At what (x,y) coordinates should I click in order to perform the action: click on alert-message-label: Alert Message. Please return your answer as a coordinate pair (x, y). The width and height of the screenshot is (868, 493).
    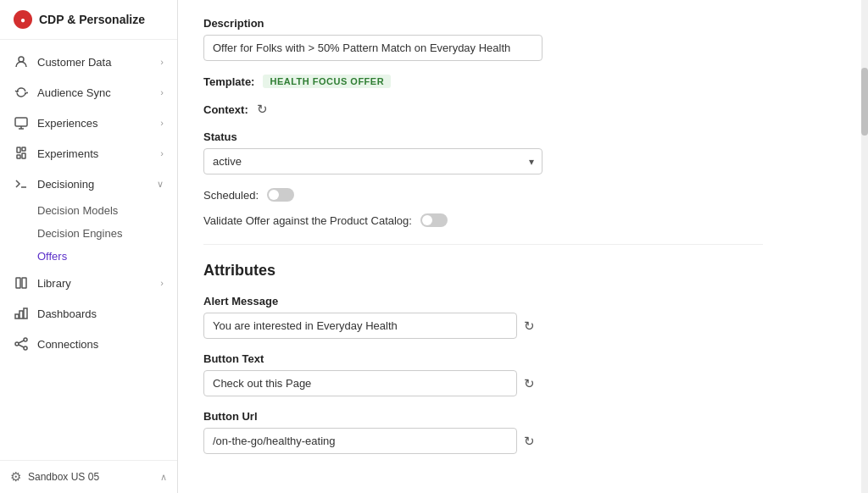
    Looking at the image, I should click on (483, 302).